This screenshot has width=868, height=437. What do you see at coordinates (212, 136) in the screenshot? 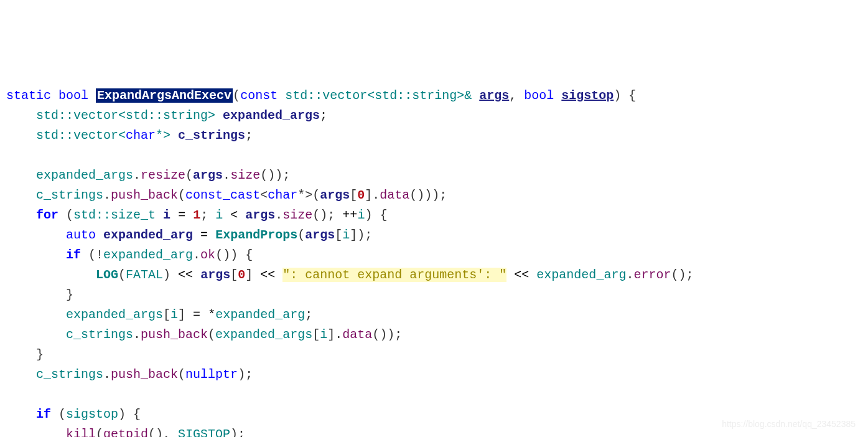
I see `var-c-strings: c_strings` at bounding box center [212, 136].